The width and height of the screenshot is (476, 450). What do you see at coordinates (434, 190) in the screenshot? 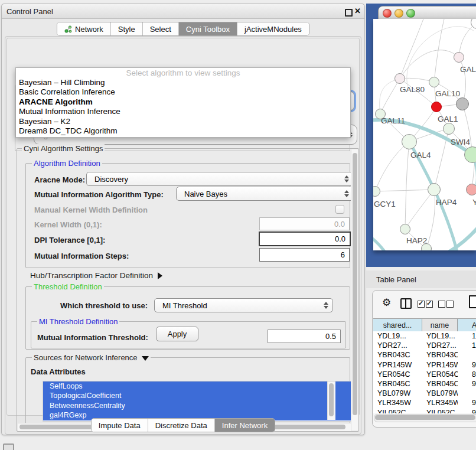
I see `node-hap4` at bounding box center [434, 190].